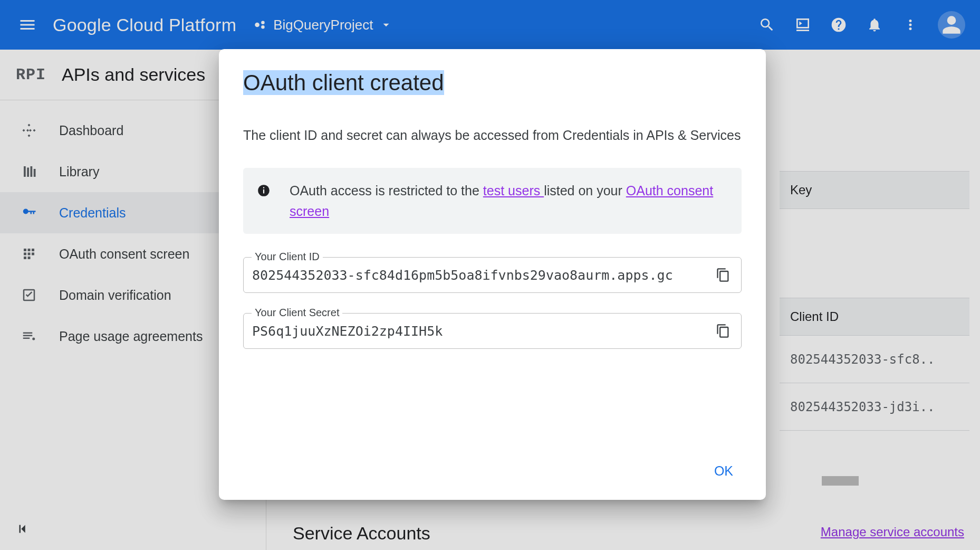 The height and width of the screenshot is (550, 980). I want to click on sidebar-item-label: OAuth consent screen, so click(124, 254).